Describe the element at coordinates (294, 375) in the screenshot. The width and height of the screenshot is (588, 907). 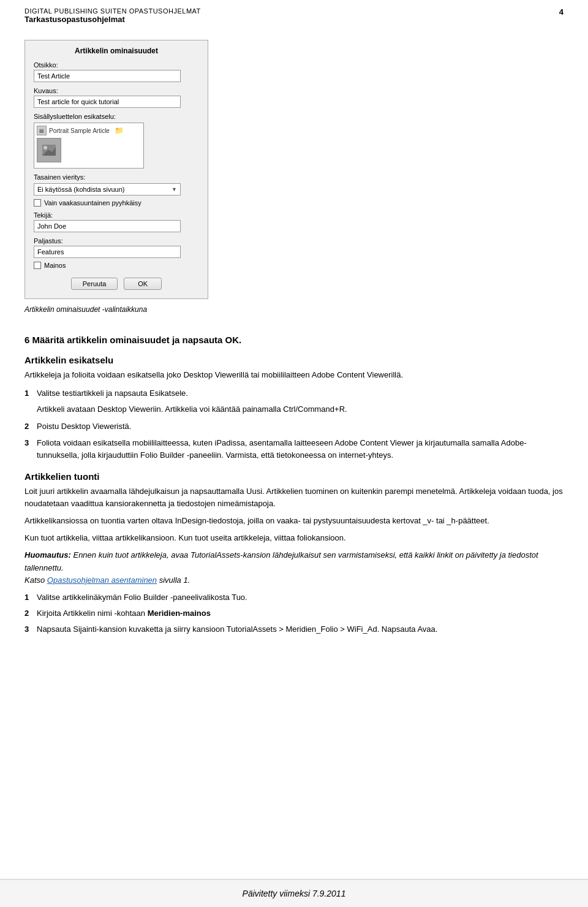
I see `esikatselu-intro: Artikkeleja ja folioita voidaan esikatse…` at that location.